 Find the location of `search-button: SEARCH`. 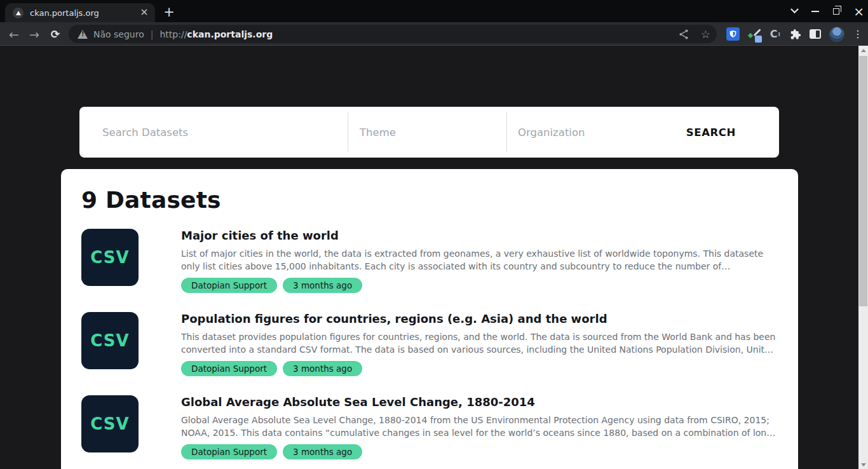

search-button: SEARCH is located at coordinates (711, 132).